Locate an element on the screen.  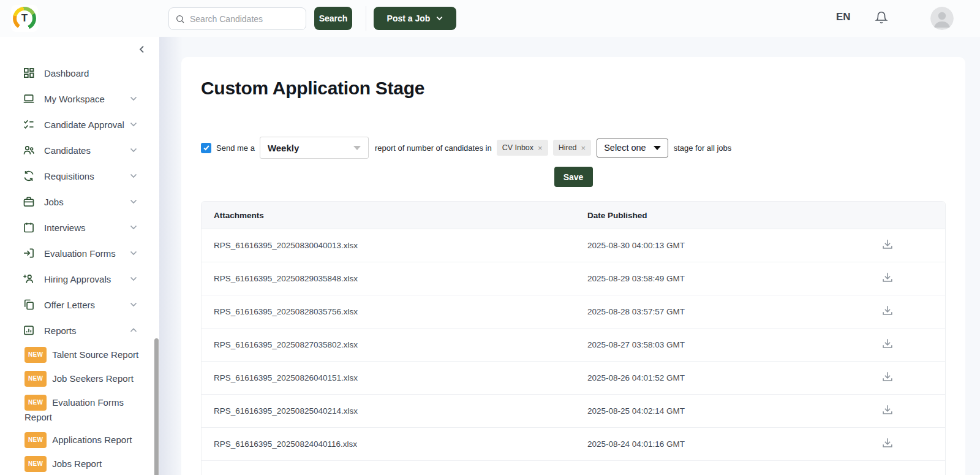
sidebar-item-offer-letters: Offer Letters is located at coordinates (80, 305).